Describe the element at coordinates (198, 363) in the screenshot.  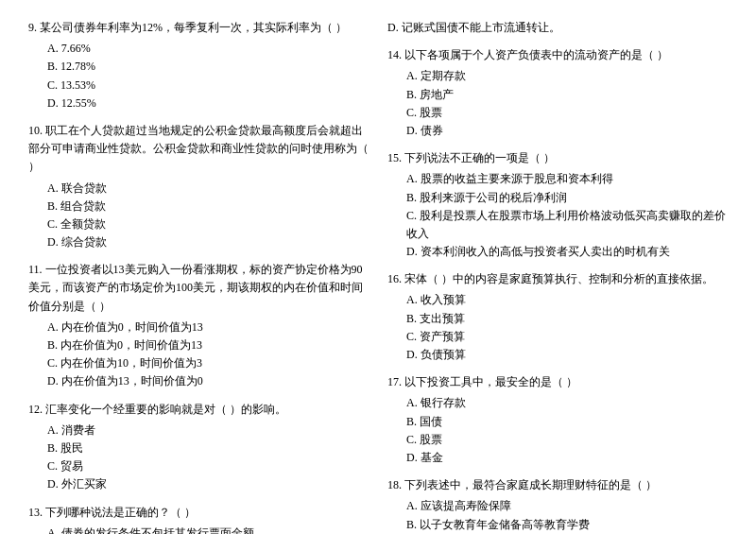
I see `option-q11-2: C. 内在价值为10，时间价值为3` at that location.